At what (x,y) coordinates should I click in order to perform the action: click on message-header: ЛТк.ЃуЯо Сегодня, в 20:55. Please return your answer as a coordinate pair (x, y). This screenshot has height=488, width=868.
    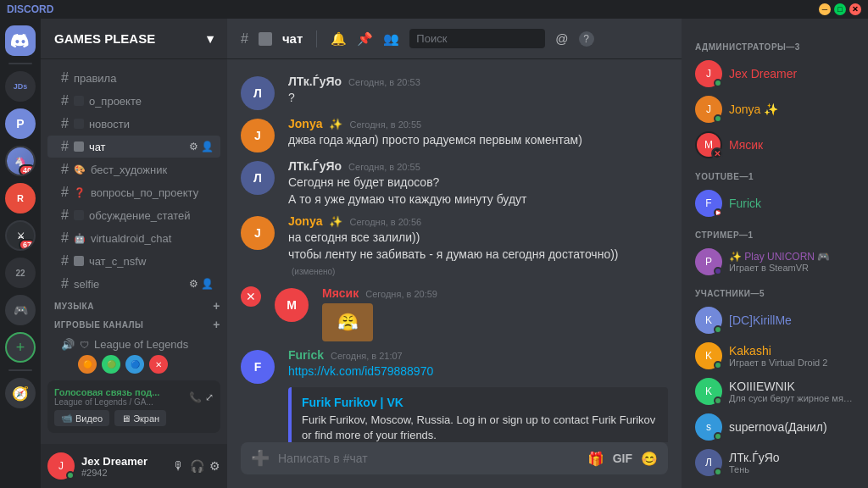
    Looking at the image, I should click on (478, 166).